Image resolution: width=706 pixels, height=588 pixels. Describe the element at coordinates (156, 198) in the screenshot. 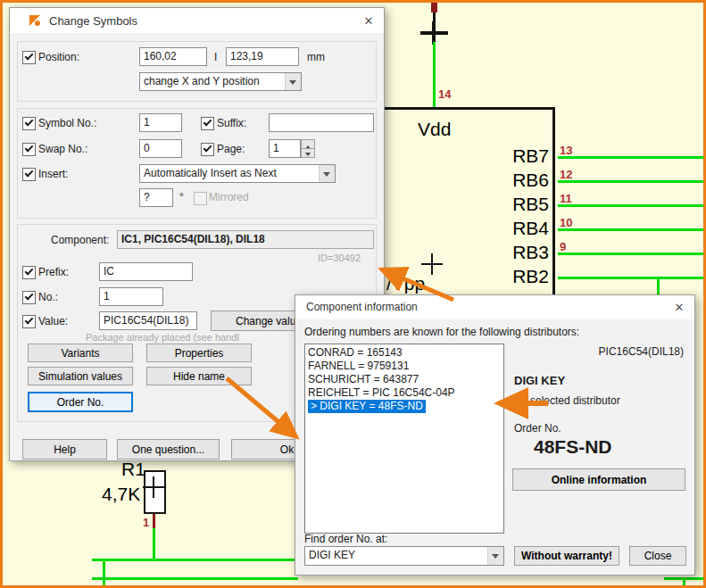

I see `angle-input: ?` at that location.